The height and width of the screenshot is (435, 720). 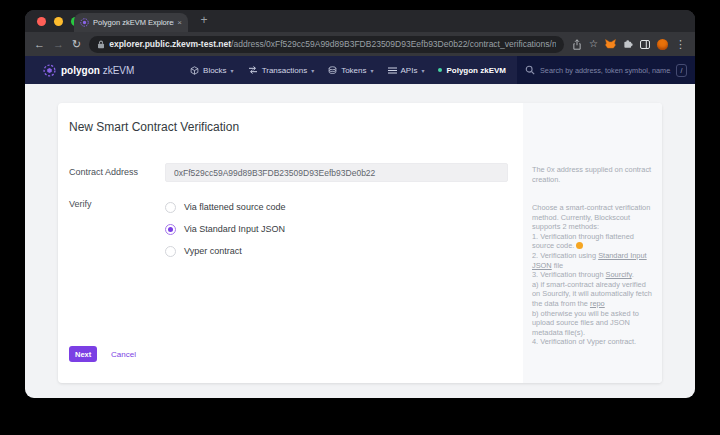 I want to click on site-navbar: polygon zkEVM Blocks ▾ Transactions ▾, so click(x=360, y=70).